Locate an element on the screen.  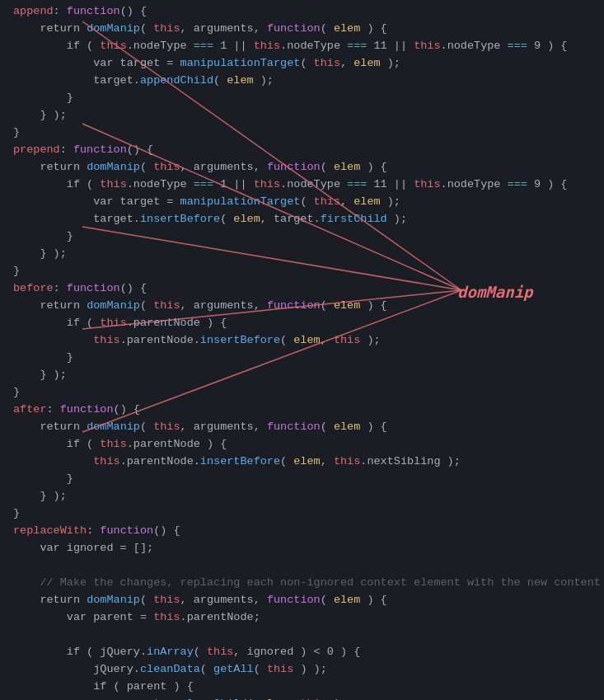
code-line: target.appendChild( elem ); is located at coordinates (302, 81).